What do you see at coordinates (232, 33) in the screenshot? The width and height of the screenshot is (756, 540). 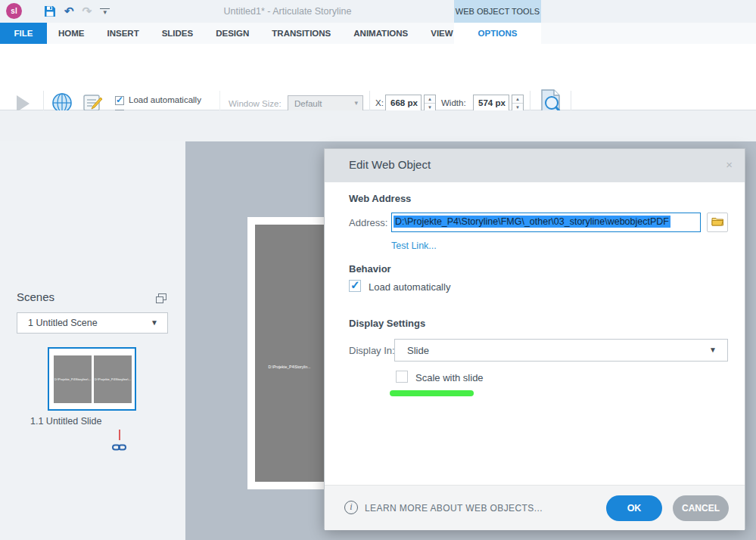 I see `tab-design: DESIGN` at bounding box center [232, 33].